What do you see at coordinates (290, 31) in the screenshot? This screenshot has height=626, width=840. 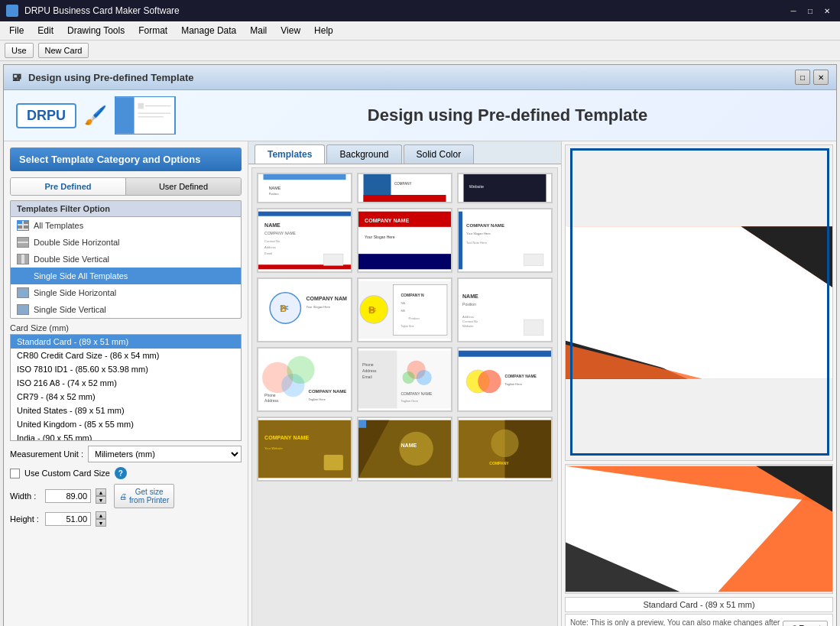 I see `menu-view: View` at bounding box center [290, 31].